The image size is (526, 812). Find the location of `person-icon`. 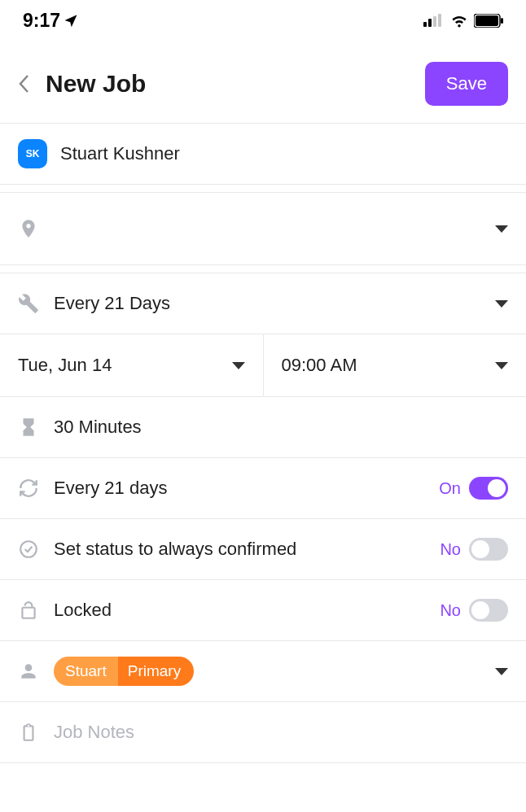

person-icon is located at coordinates (36, 671).